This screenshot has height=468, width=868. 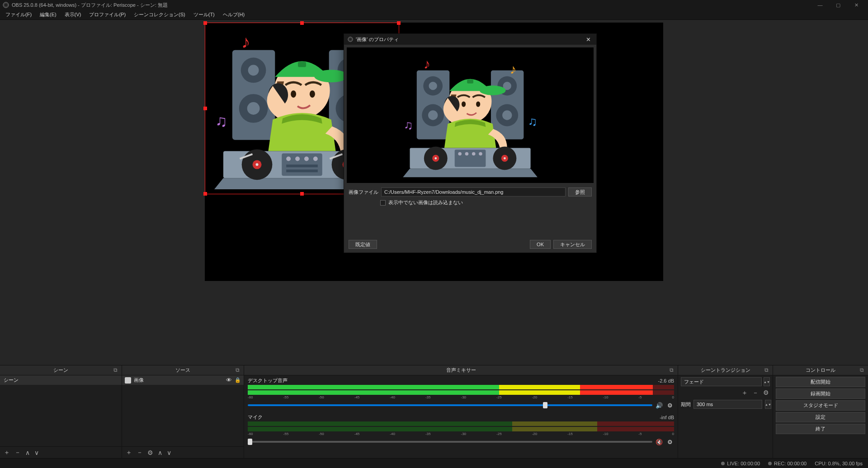 I want to click on studio-mode-button: スタジオモード, so click(x=821, y=406).